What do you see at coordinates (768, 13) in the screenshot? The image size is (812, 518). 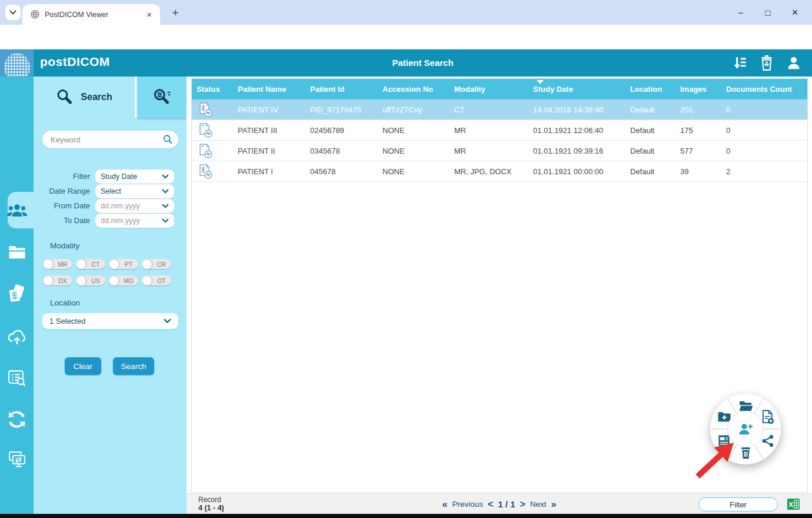 I see `maximize-button: □` at bounding box center [768, 13].